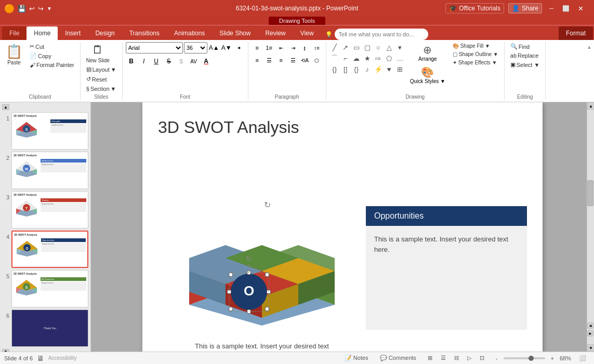 The width and height of the screenshot is (594, 364). Describe the element at coordinates (430, 358) in the screenshot. I see `normal-view-button: ⊞` at that location.